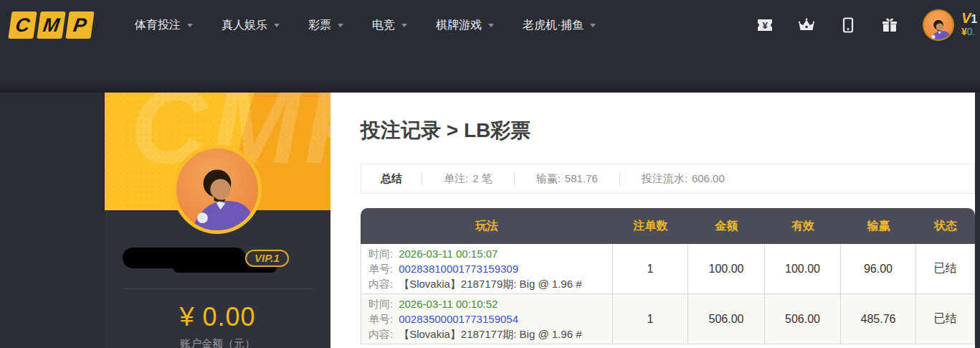 The width and height of the screenshot is (980, 348). Describe the element at coordinates (974, 19) in the screenshot. I see `vip-level: 1` at that location.